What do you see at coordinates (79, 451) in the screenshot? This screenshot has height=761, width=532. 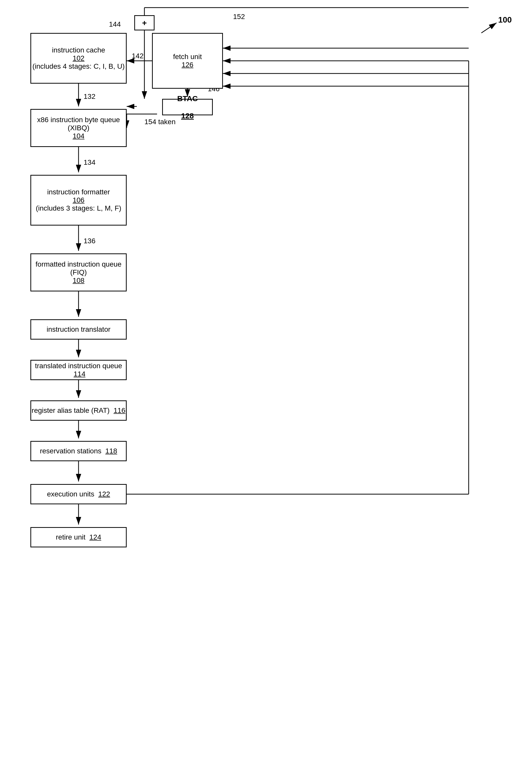 I see `reservation-stations-box: reservation stations 118` at bounding box center [79, 451].